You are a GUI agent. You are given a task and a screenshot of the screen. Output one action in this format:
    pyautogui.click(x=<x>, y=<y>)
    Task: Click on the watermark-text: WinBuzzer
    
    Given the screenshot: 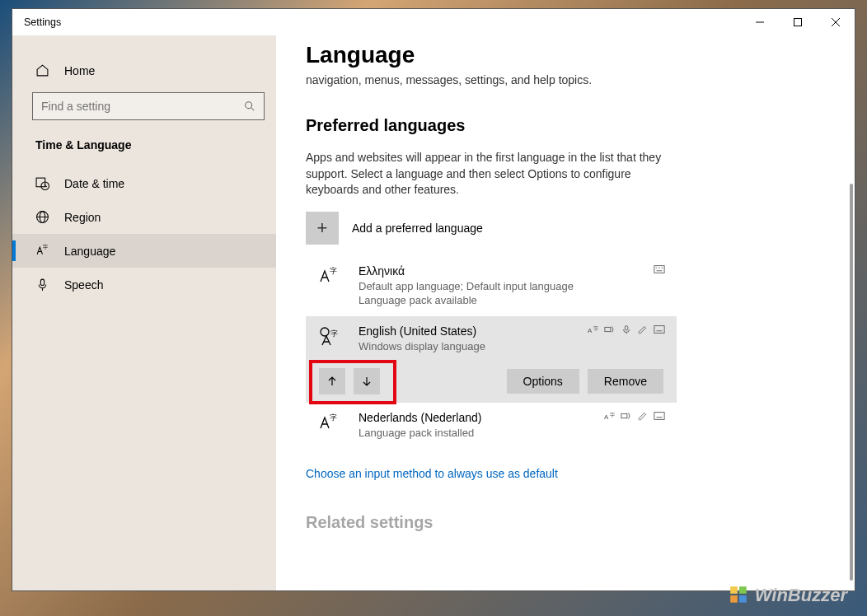 What is the action you would take?
    pyautogui.click(x=801, y=595)
    